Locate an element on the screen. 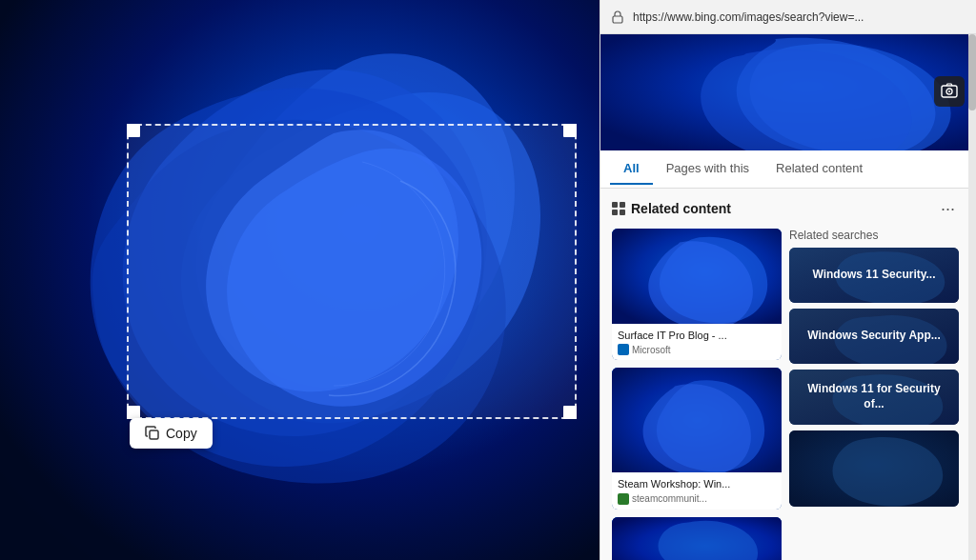 This screenshot has height=560, width=976. image-card-2-source-text: steamcommunit... is located at coordinates (669, 499).